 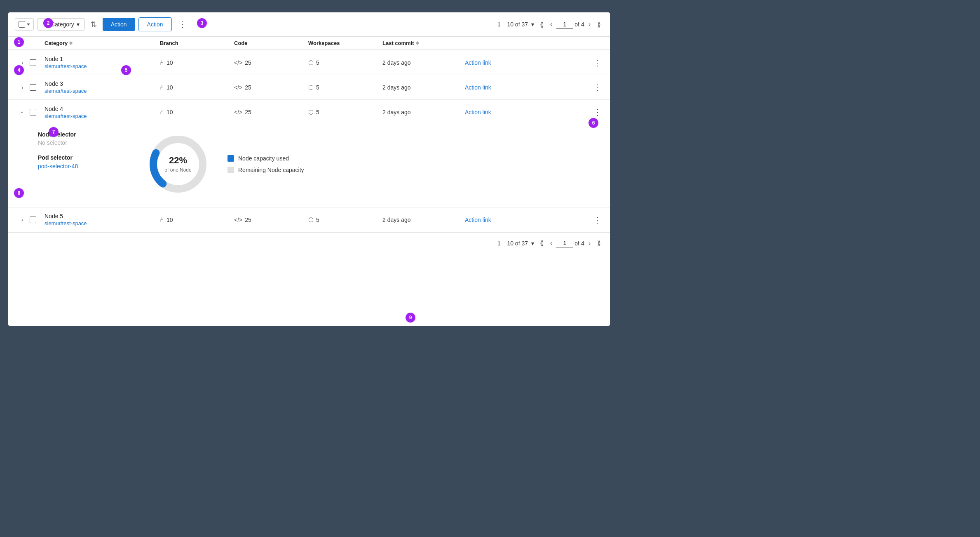 What do you see at coordinates (102, 63) in the screenshot?
I see `row1-name-cell: Node 1 siemur/test-space` at bounding box center [102, 63].